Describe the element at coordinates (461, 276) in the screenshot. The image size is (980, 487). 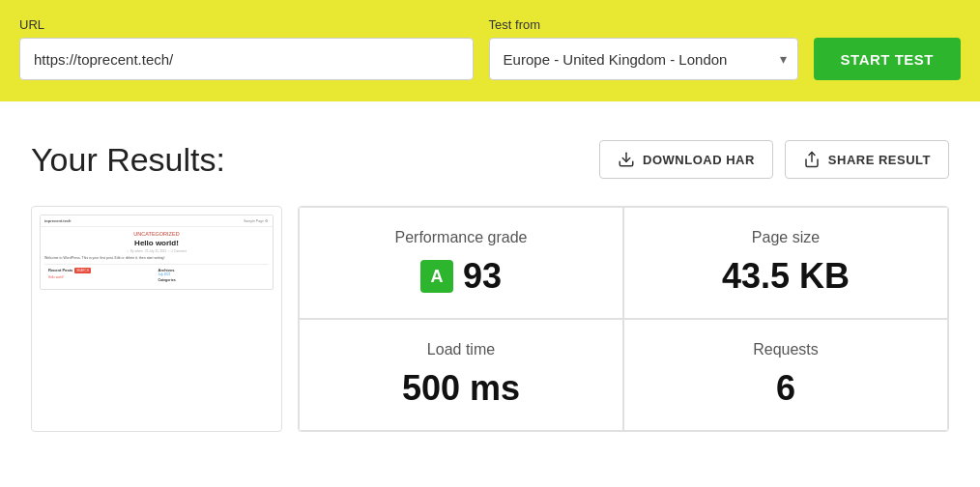
I see `performance-grade-value-row: A 93` at that location.